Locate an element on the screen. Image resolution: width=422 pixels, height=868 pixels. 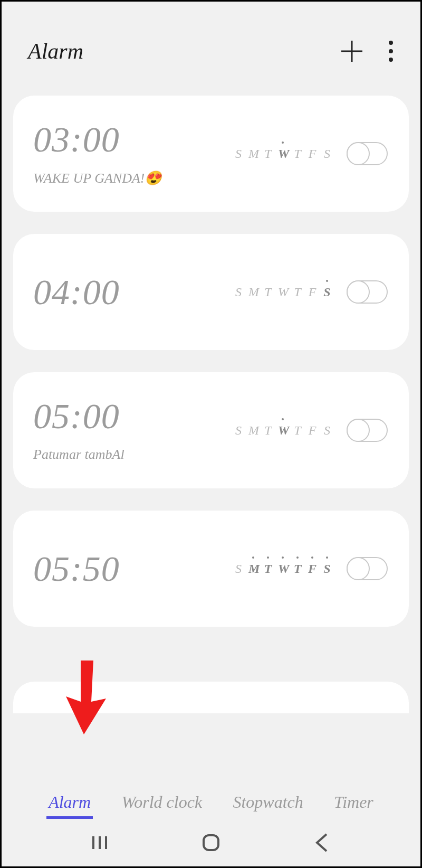
alarm-time: 05:00 is located at coordinates (133, 416).